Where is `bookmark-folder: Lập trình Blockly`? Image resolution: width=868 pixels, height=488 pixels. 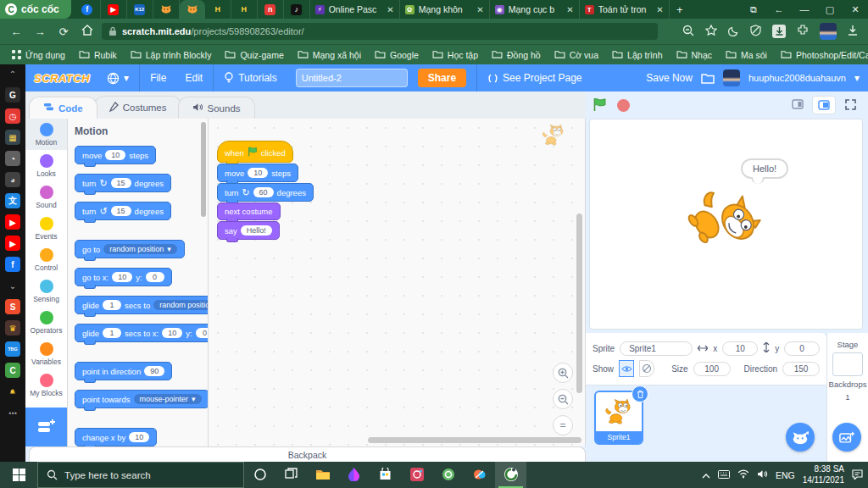
bookmark-folder: Lập trình Blockly is located at coordinates (171, 55).